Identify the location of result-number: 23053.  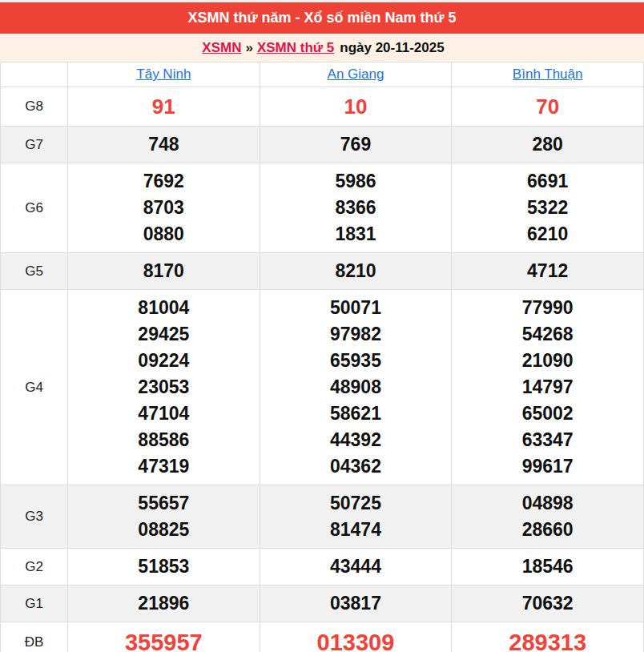
(163, 388).